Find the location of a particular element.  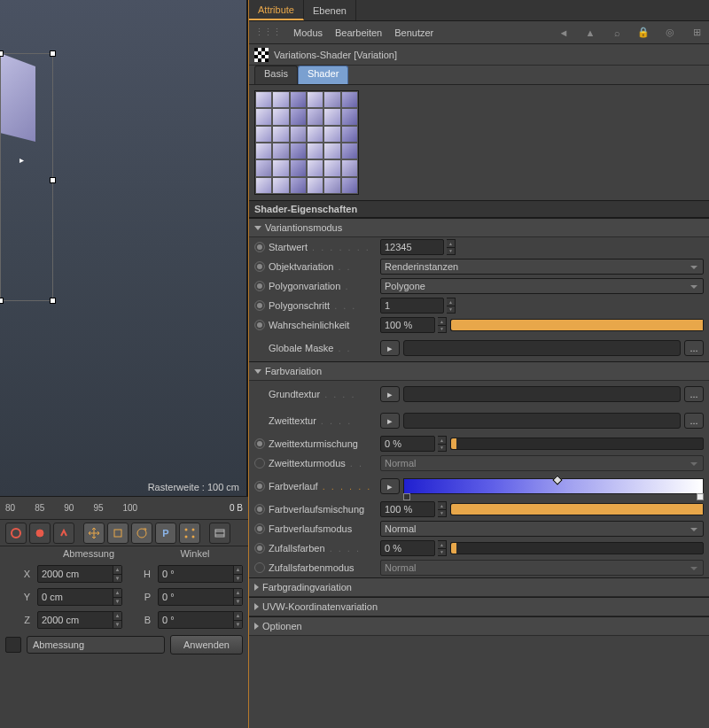

tab-attributes: Attribute is located at coordinates (277, 11).